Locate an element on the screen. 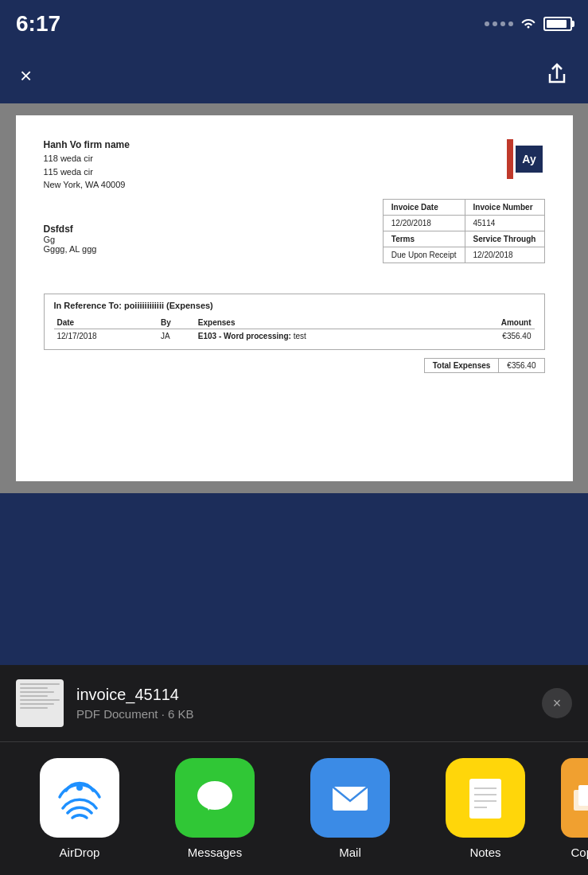 The width and height of the screenshot is (588, 875). close-button: × is located at coordinates (25, 76).